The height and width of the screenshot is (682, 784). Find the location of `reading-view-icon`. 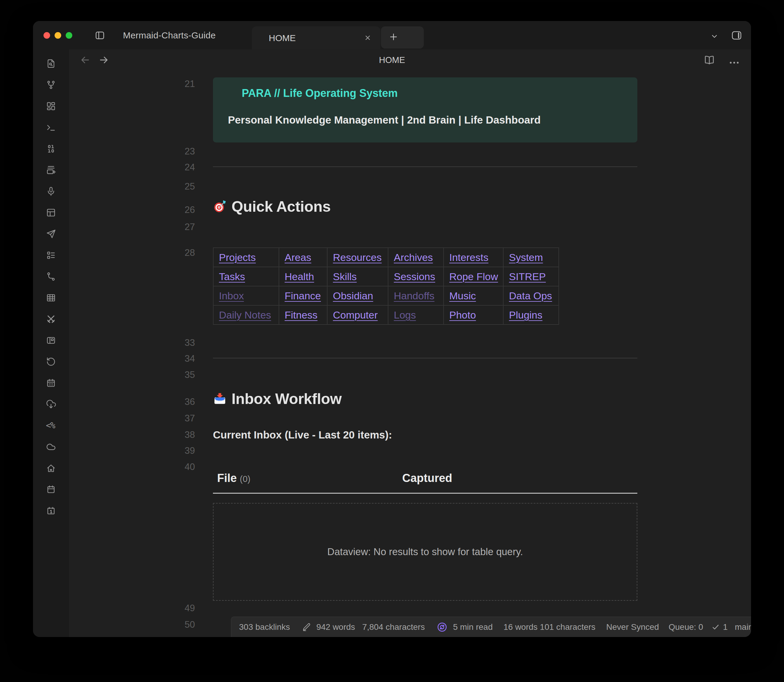

reading-view-icon is located at coordinates (709, 61).